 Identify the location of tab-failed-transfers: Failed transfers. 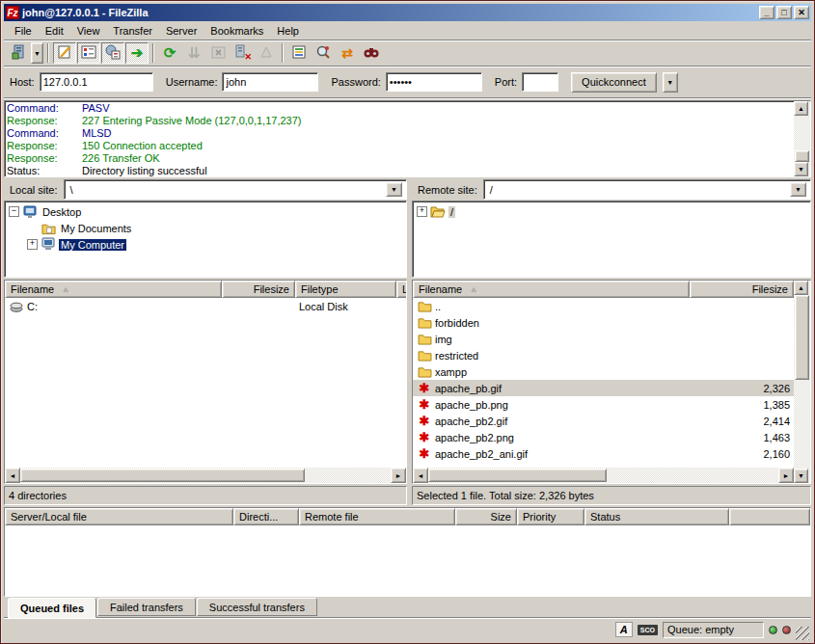
(147, 607).